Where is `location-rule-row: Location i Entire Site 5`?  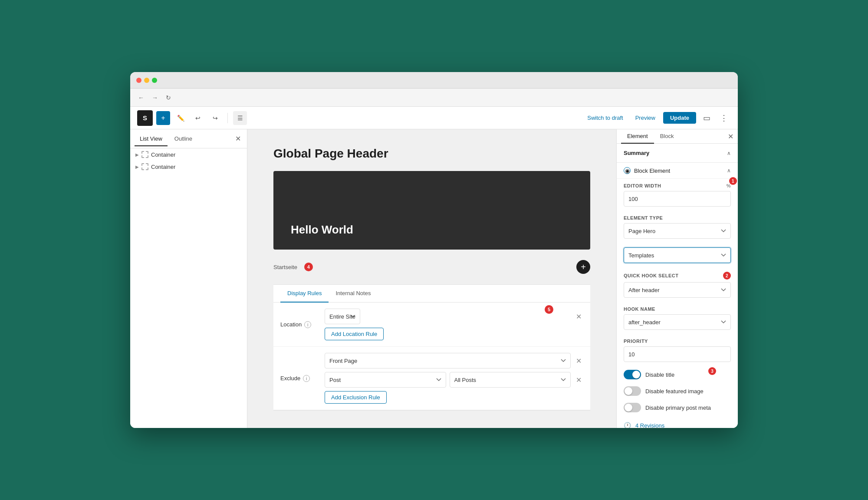
location-rule-row: Location i Entire Site 5 is located at coordinates (432, 325).